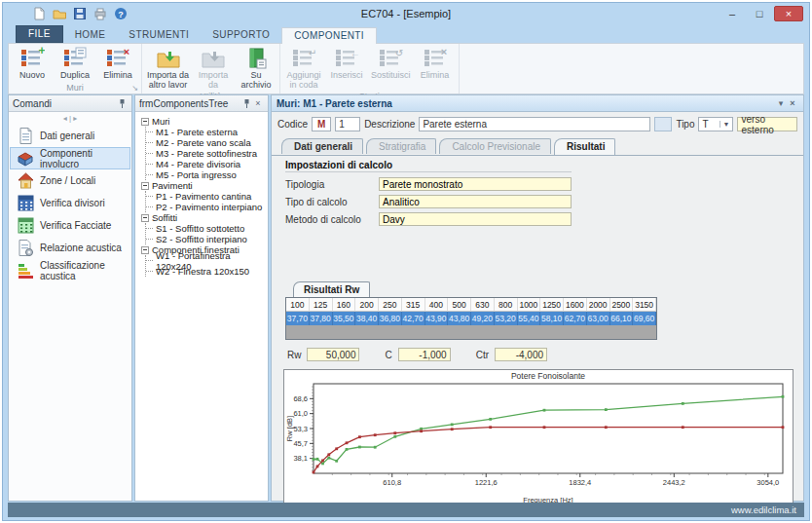 This screenshot has width=812, height=523. I want to click on sidebar-item-label: Zone / Locali, so click(68, 181).